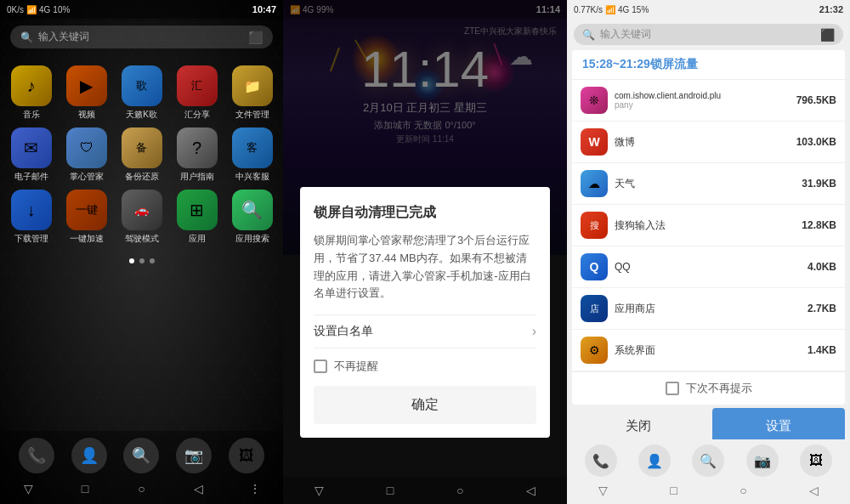 The width and height of the screenshot is (850, 504). What do you see at coordinates (425, 212) in the screenshot?
I see `dialog-title: 锁屏自动清理已完成` at bounding box center [425, 212].